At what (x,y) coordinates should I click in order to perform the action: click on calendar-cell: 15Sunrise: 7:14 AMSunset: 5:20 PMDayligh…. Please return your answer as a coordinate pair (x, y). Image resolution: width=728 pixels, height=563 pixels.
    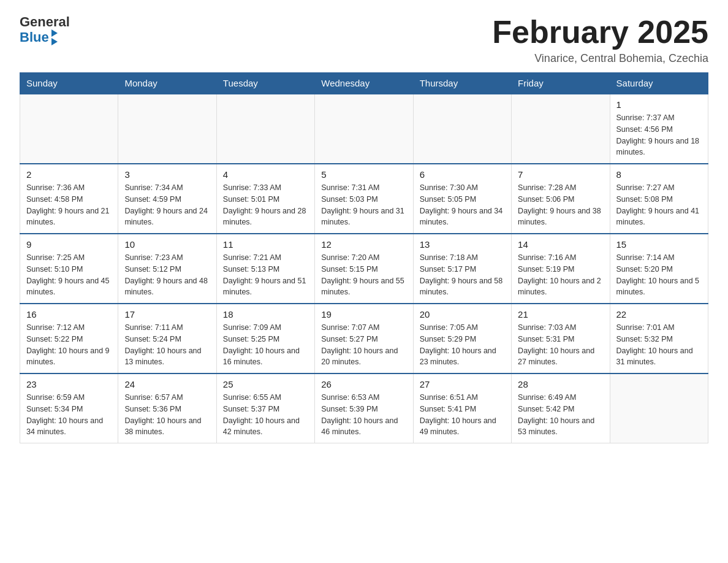
    Looking at the image, I should click on (659, 269).